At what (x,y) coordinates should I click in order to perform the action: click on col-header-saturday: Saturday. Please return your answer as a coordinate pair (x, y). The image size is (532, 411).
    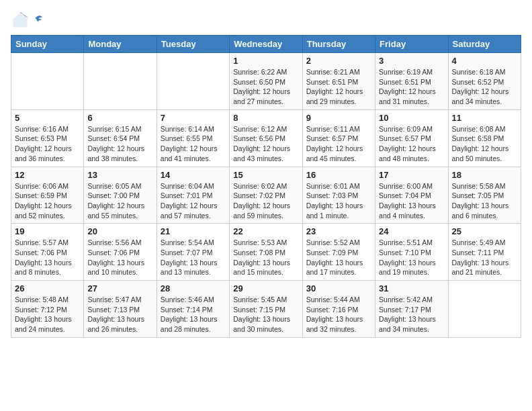
    Looking at the image, I should click on (484, 44).